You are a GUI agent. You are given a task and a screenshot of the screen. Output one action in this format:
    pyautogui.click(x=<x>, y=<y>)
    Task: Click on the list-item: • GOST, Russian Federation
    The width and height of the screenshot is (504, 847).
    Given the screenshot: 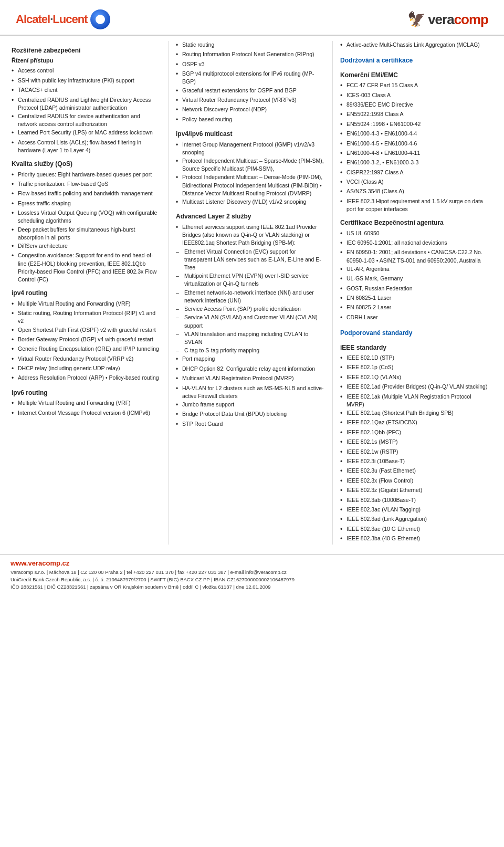 What is the action you would take?
    pyautogui.click(x=415, y=289)
    